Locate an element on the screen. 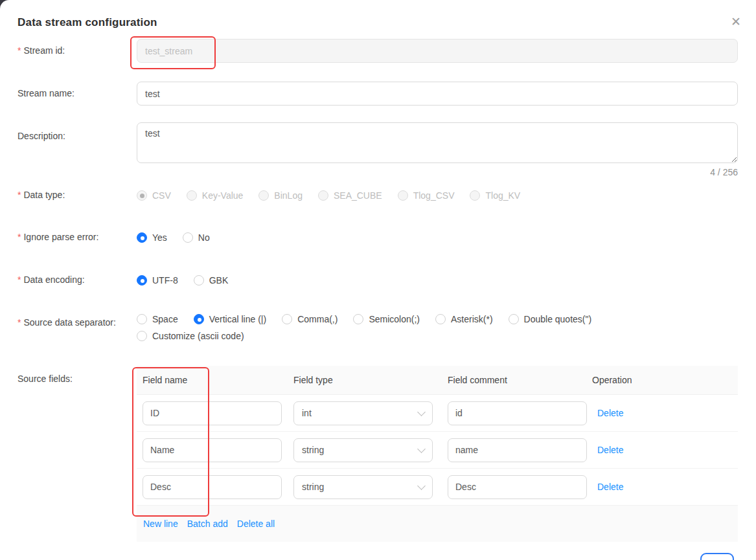  ignore-parse-error-label: *Ignore parse error: is located at coordinates (58, 237).